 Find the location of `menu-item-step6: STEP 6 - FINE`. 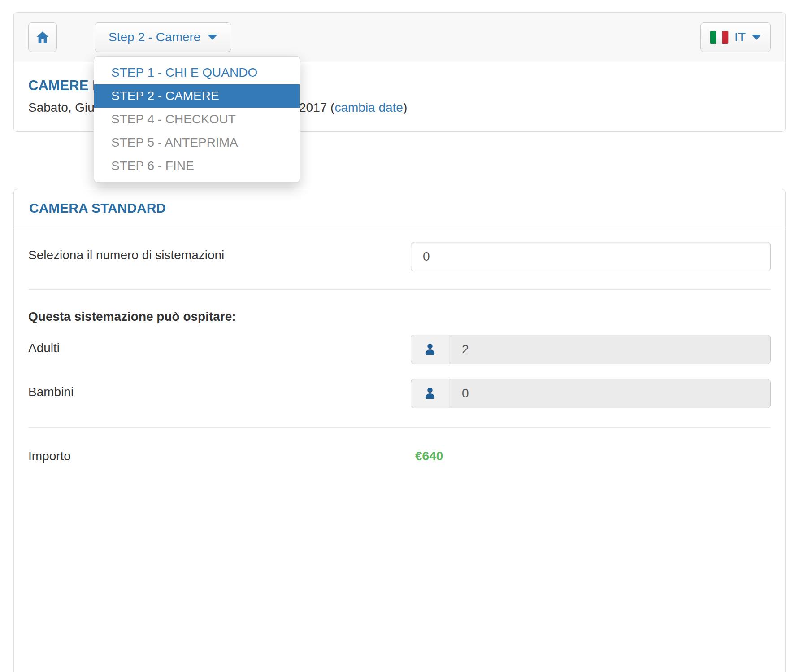

menu-item-step6: STEP 6 - FINE is located at coordinates (197, 166).